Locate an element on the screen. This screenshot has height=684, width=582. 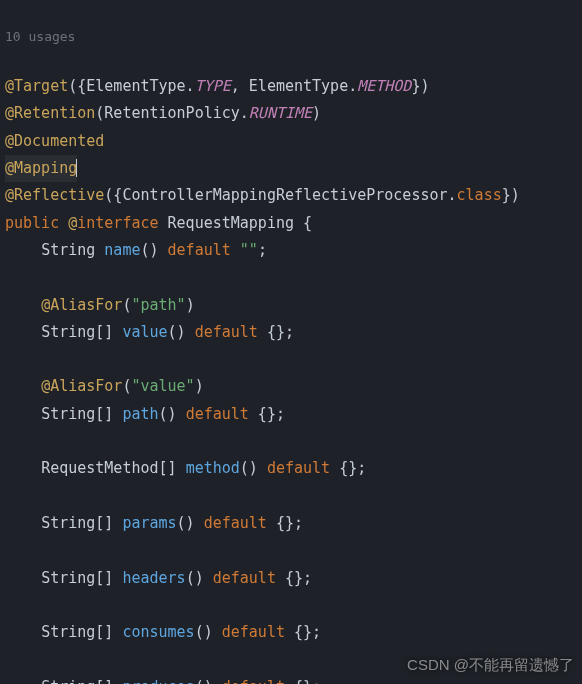
code-line: @Reflective({ControllerMappingReflective… is located at coordinates (262, 195).